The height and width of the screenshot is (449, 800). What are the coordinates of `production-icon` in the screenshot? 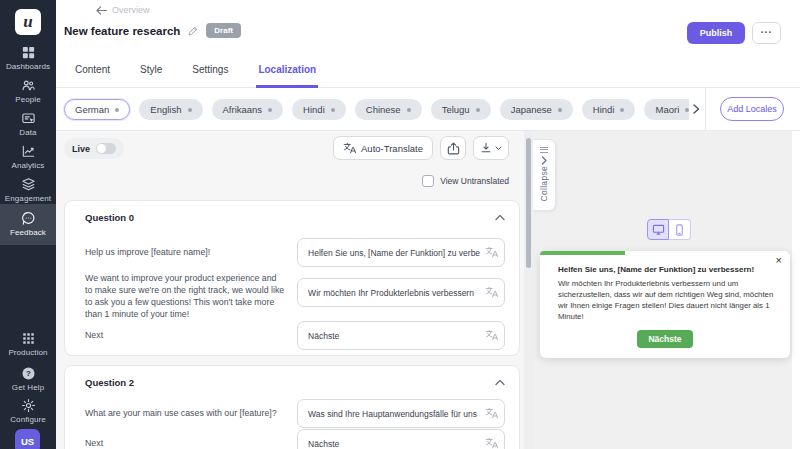 It's located at (28, 338).